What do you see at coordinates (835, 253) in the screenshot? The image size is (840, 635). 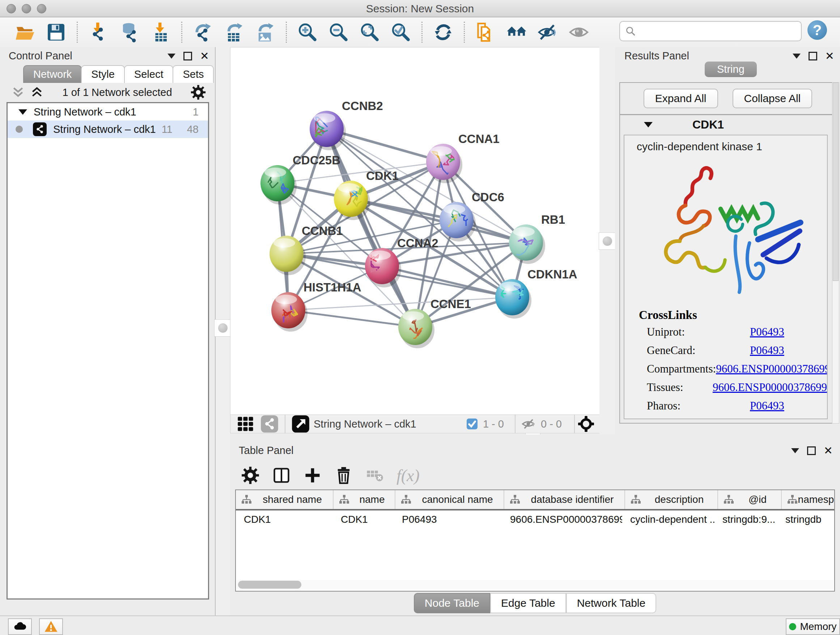 I see `results-scrollbar` at bounding box center [835, 253].